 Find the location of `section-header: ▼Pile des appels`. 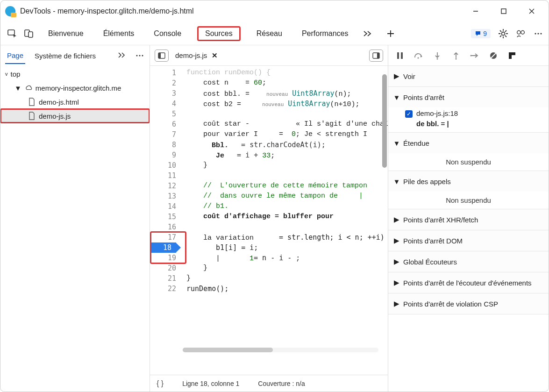

section-header: ▼Pile des appels is located at coordinates (468, 181).